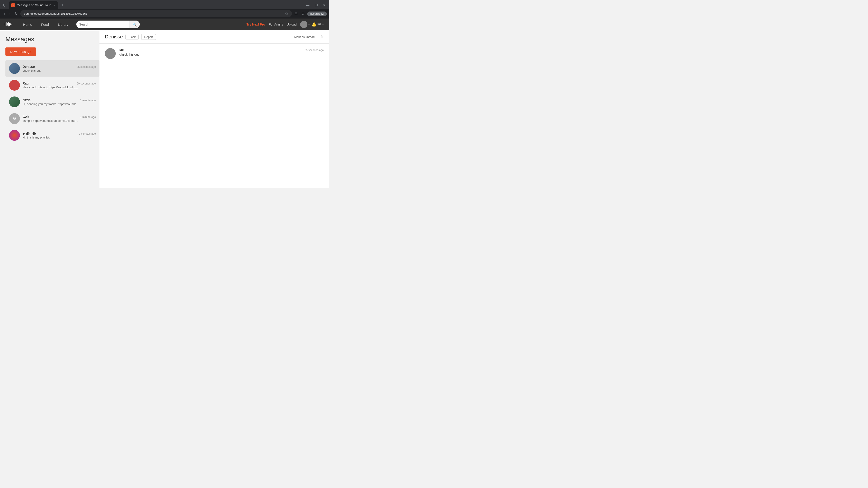 The width and height of the screenshot is (868, 488). I want to click on nav-home: Home, so click(28, 24).